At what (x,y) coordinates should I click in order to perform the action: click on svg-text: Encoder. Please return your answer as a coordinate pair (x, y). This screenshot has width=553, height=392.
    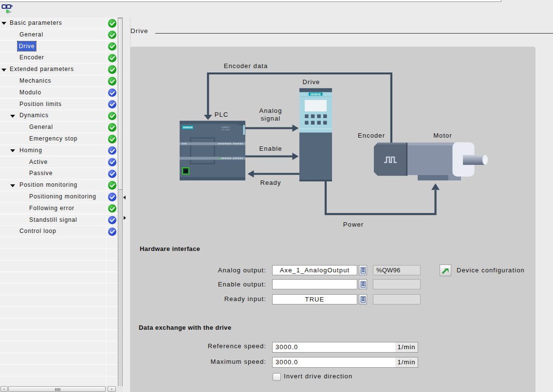
    Looking at the image, I should click on (371, 135).